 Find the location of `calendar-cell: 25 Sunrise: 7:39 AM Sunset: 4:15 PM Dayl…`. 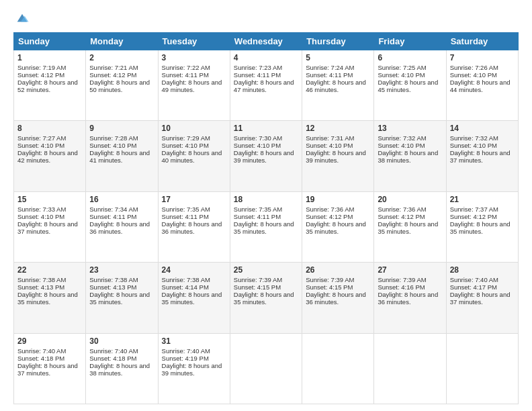

calendar-cell: 25 Sunrise: 7:39 AM Sunset: 4:15 PM Dayl… is located at coordinates (266, 298).